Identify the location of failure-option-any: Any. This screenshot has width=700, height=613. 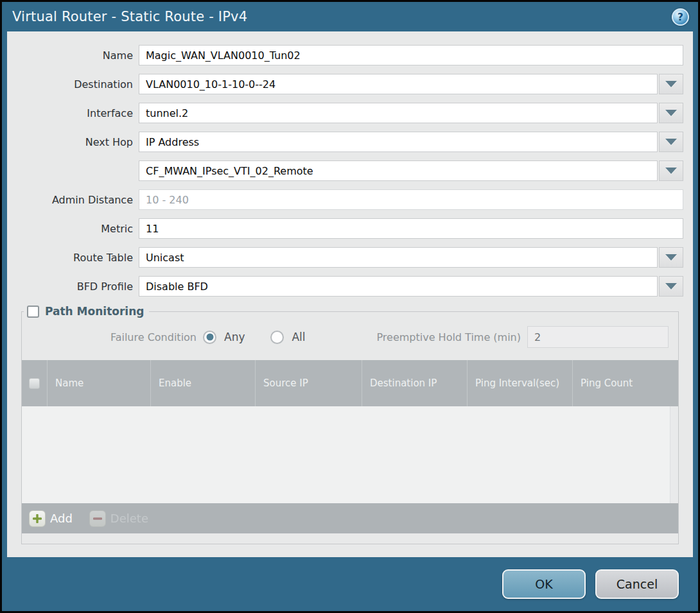
(223, 338).